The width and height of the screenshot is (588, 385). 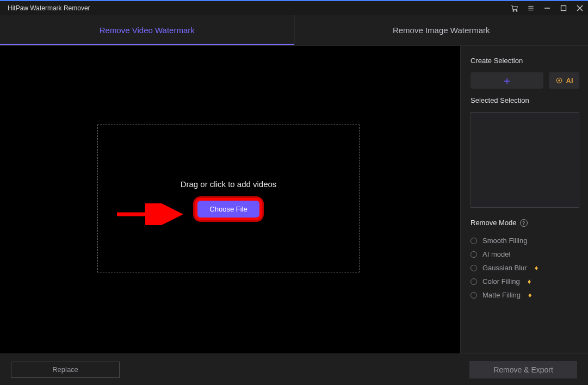 I want to click on mode-label: Smooth Filling, so click(x=505, y=240).